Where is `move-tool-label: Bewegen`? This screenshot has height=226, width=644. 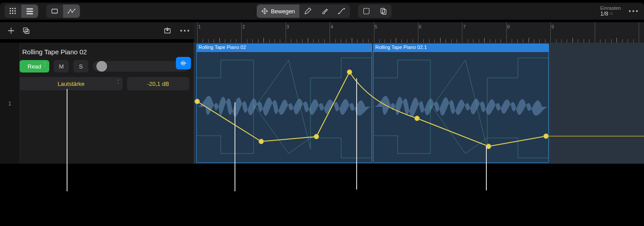
move-tool-label: Bewegen is located at coordinates (283, 12).